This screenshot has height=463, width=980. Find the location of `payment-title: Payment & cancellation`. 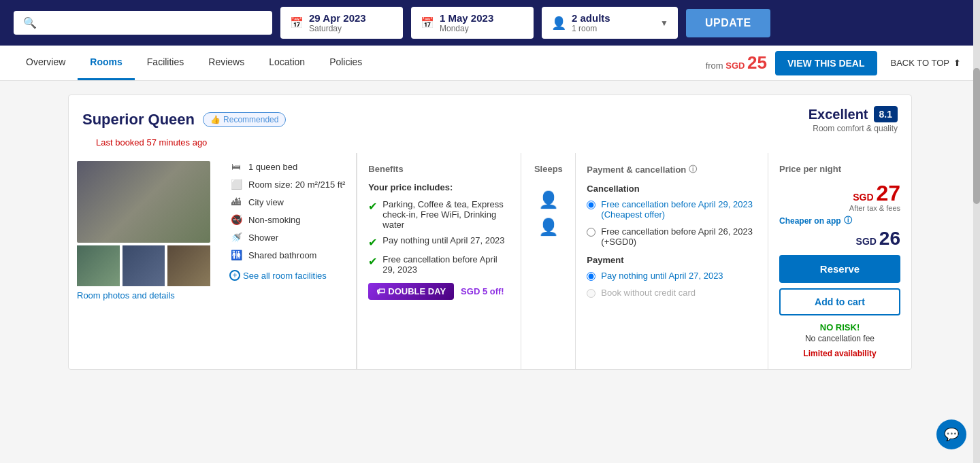

payment-title: Payment & cancellation is located at coordinates (636, 170).